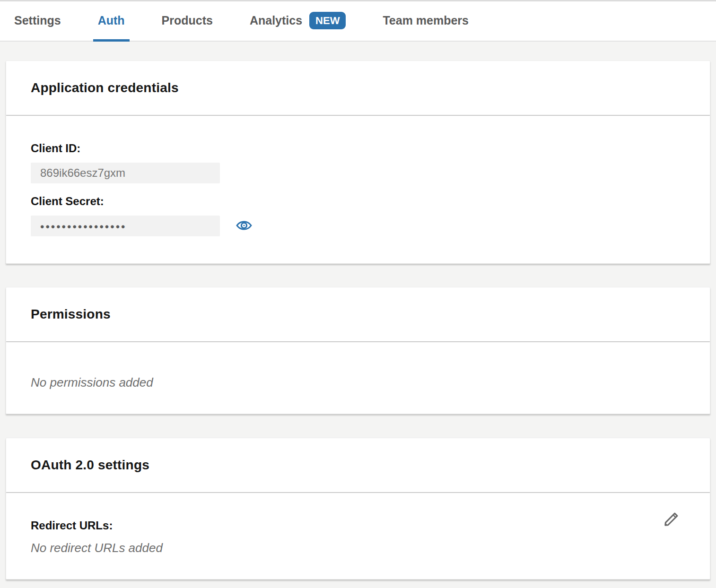 The image size is (716, 588). I want to click on new-badge: NEW, so click(327, 21).